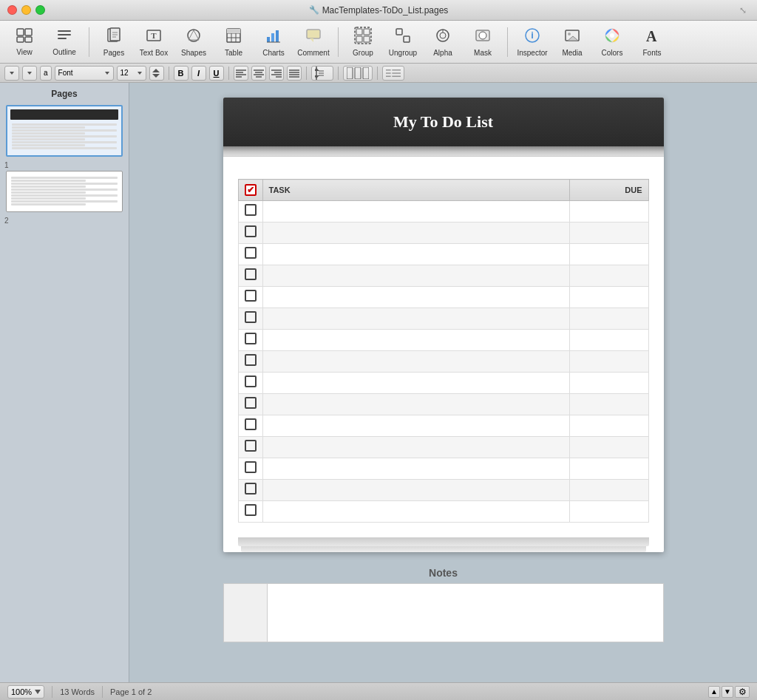 The image size is (757, 700). What do you see at coordinates (46, 73) in the screenshot?
I see `format-text-align-left-icon: a` at bounding box center [46, 73].